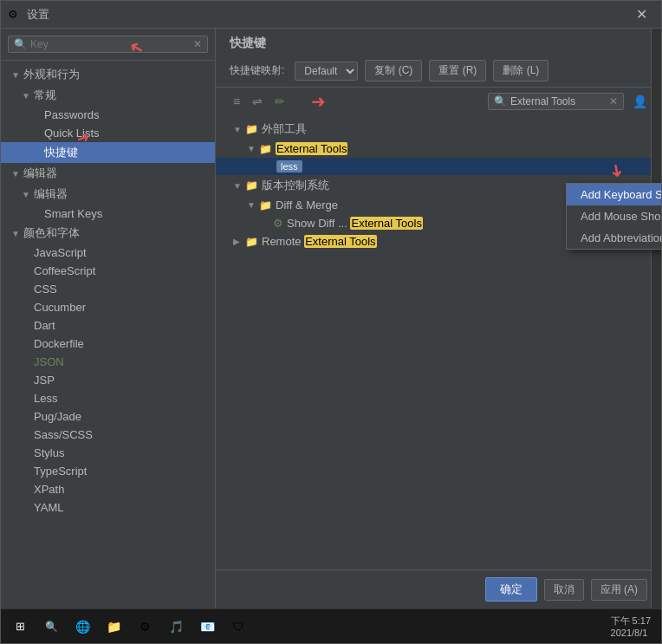 This screenshot has height=644, width=662. What do you see at coordinates (613, 217) in the screenshot?
I see `context-menu: Add Keyboard Shortcut Add Mouse Shortcut…` at bounding box center [613, 217].